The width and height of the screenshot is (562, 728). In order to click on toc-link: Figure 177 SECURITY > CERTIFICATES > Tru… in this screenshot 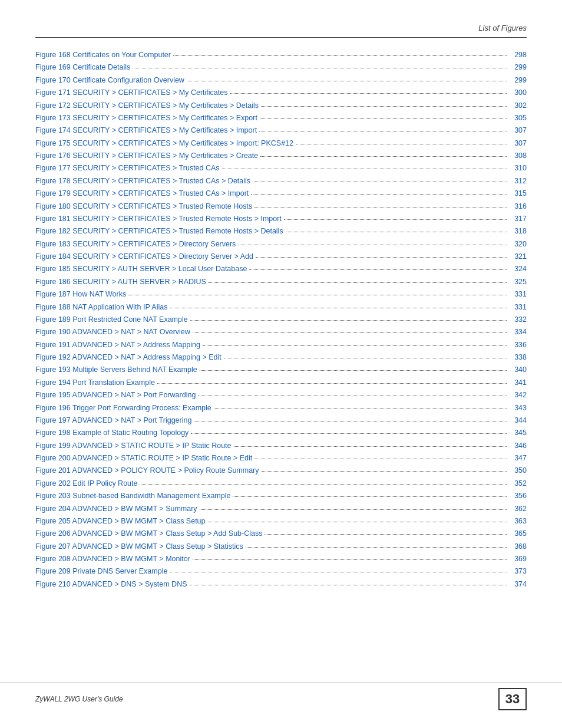, I will do `click(127, 169)`.